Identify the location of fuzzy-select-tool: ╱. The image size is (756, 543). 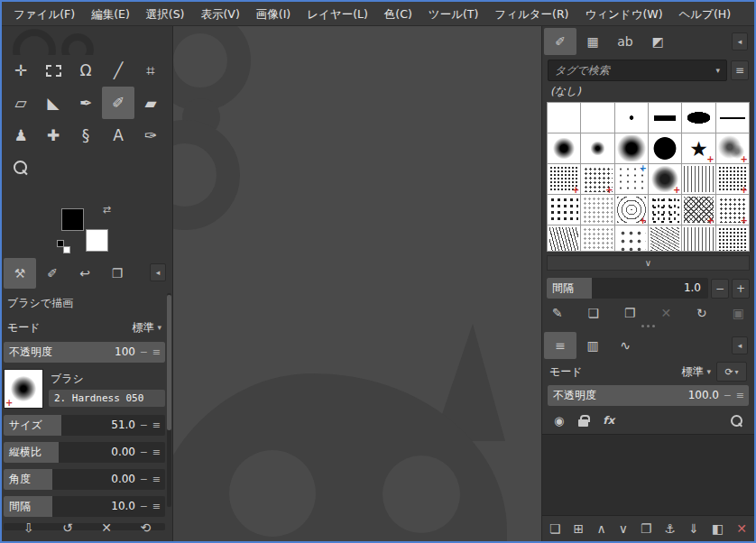
(118, 70).